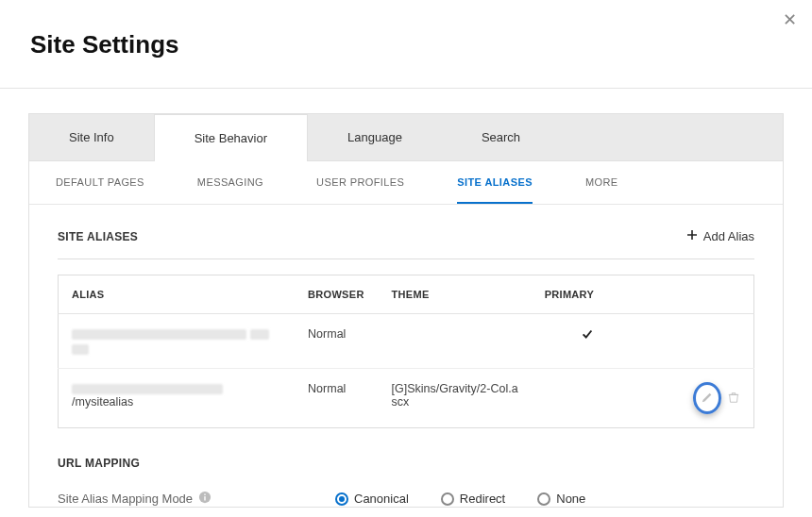 This screenshot has height=517, width=812. Describe the element at coordinates (336, 294) in the screenshot. I see `col-browser: BROWSER` at that location.